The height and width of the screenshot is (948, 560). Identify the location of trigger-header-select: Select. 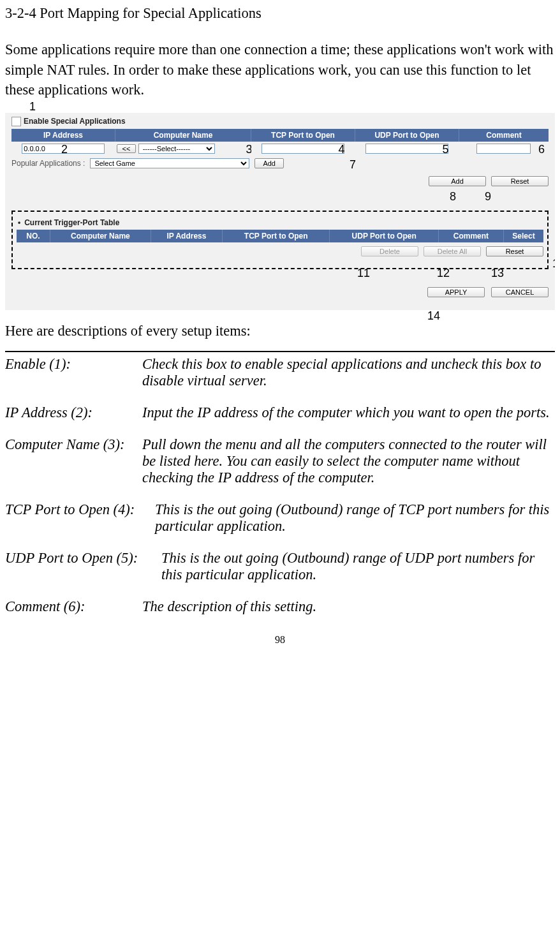
(524, 236).